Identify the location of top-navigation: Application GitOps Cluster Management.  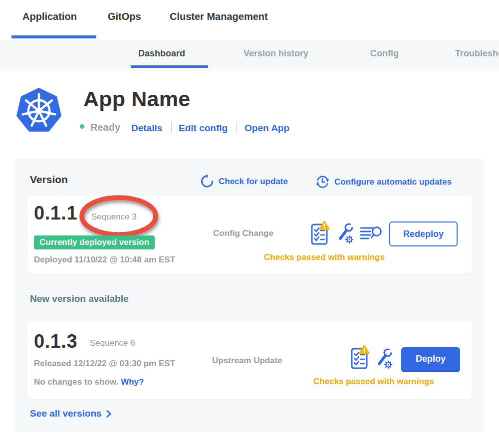
(250, 20).